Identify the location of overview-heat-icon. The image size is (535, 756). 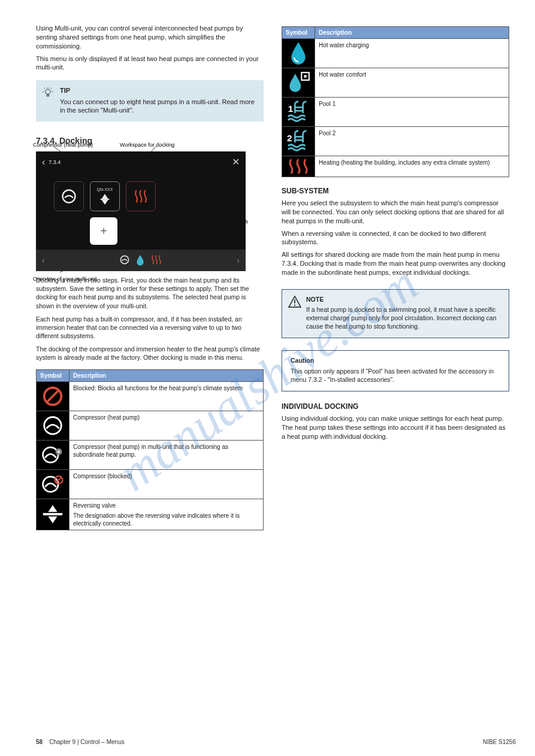
(156, 260).